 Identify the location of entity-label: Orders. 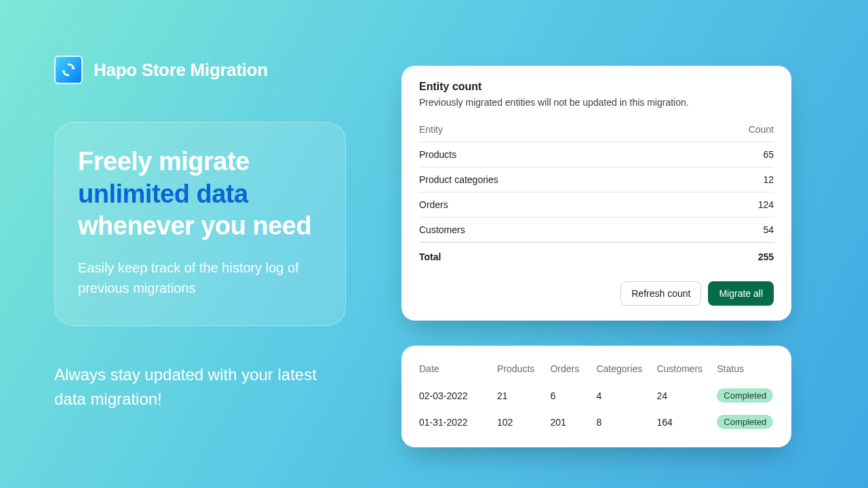
(553, 205).